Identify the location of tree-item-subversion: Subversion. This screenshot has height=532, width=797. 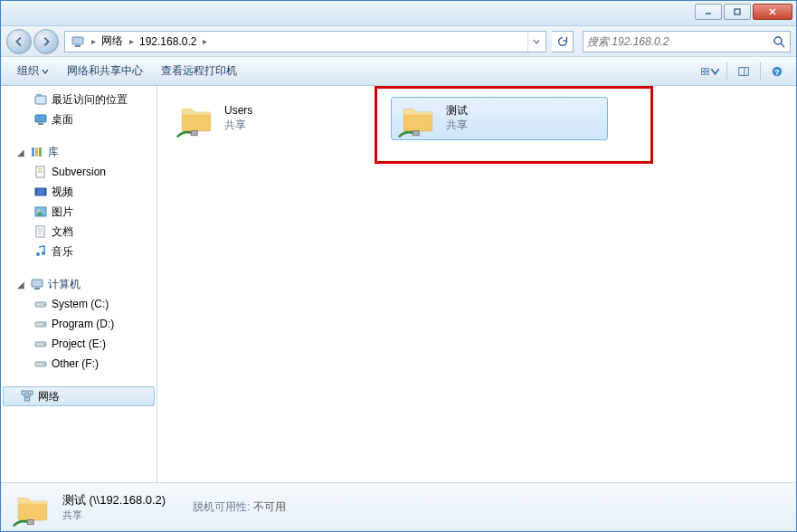
(79, 172).